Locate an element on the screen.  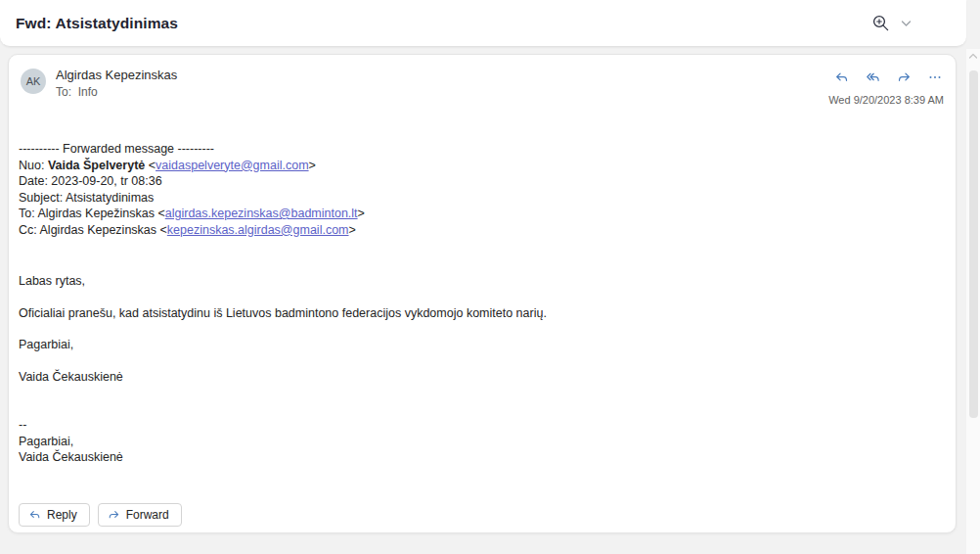
signature-block: -- Pagarbiai, Vaida Čekauskienė is located at coordinates (478, 441).